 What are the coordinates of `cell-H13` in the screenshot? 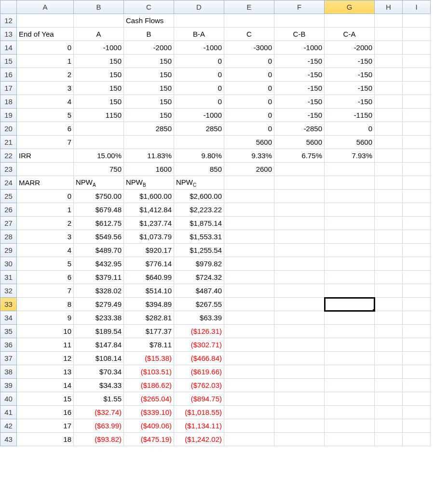 It's located at (389, 34).